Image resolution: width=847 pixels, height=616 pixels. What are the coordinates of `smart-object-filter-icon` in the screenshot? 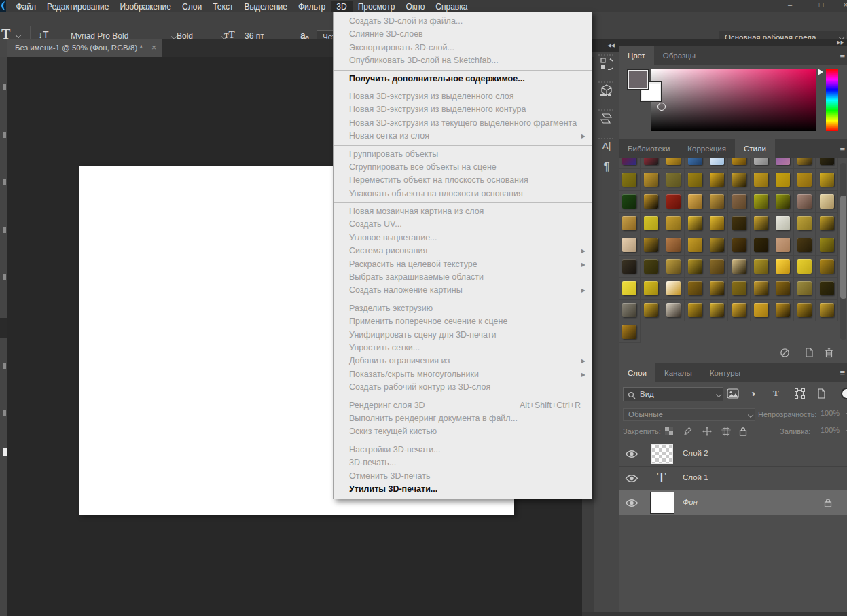 It's located at (822, 395).